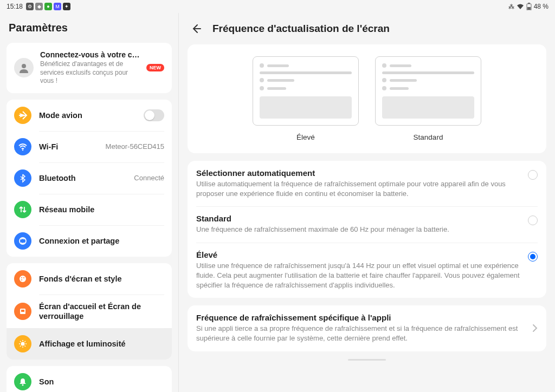 The image size is (555, 392). I want to click on sidebar-item-label: Réseau mobile, so click(102, 210).